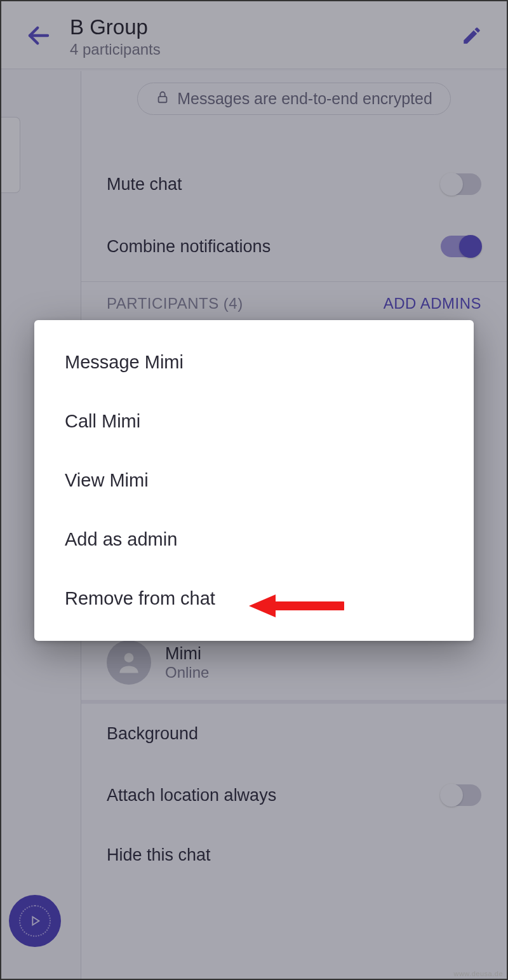  What do you see at coordinates (297, 607) in the screenshot?
I see `annotation-arrow-icon` at bounding box center [297, 607].